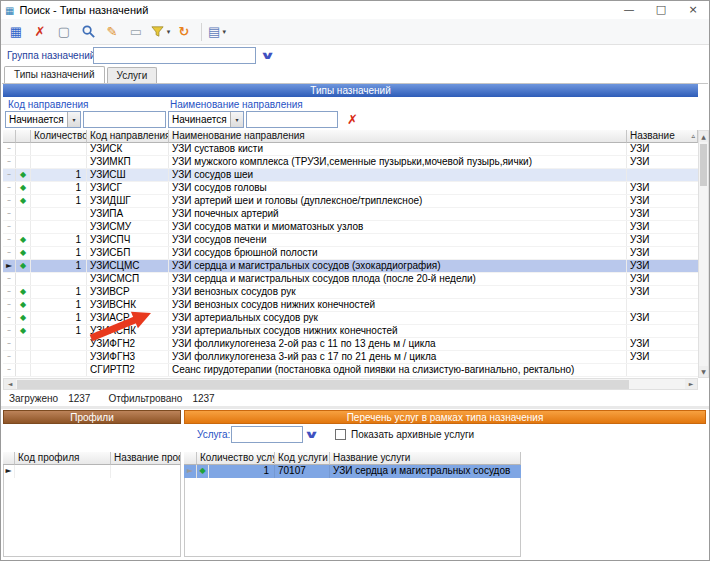 This screenshot has height=561, width=710. What do you see at coordinates (112, 398) in the screenshot?
I see `status-bar: Загружено1237Отфильтровано1237` at bounding box center [112, 398].